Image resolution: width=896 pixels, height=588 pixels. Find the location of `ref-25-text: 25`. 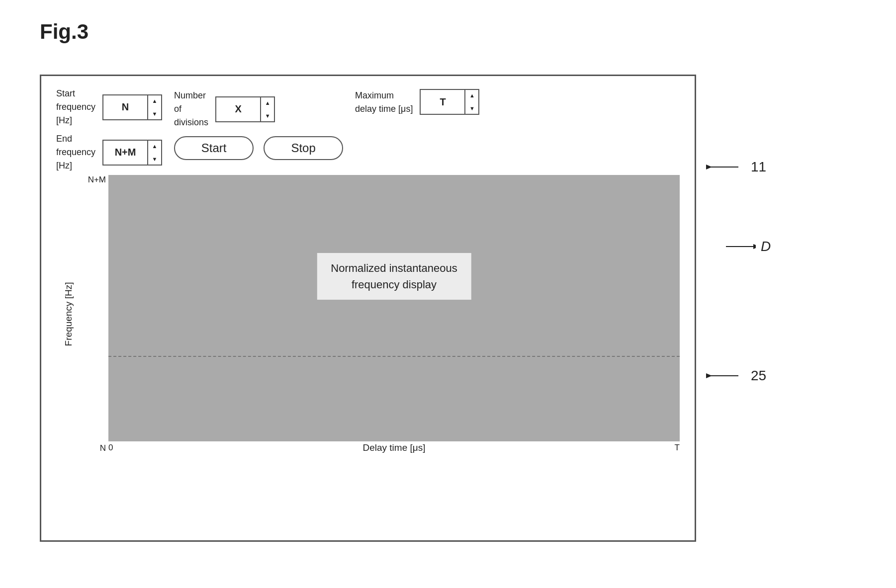

ref-25-text: 25 is located at coordinates (759, 376).